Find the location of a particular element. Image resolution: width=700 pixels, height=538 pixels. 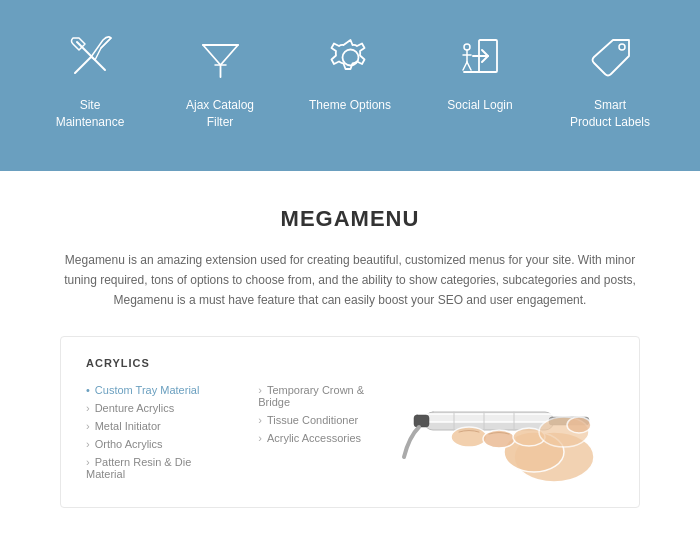

smart-product-labels-label: SmartProduct Labels is located at coordinates (610, 114).